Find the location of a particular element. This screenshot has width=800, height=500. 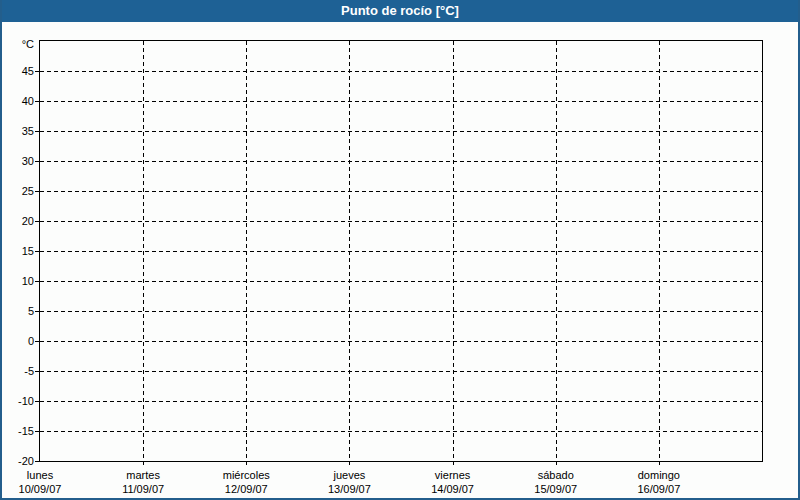

x-day-label: martes is located at coordinates (143, 475).